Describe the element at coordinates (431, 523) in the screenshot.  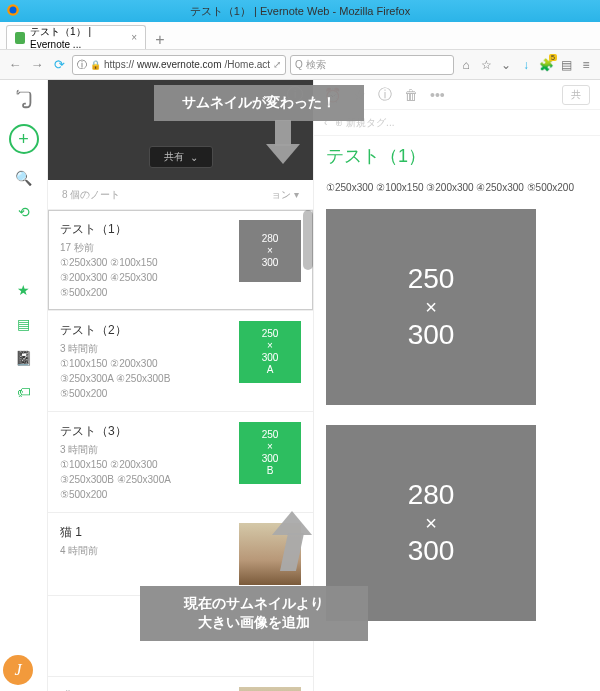
I see `detail-image-2: 280×300` at that location.